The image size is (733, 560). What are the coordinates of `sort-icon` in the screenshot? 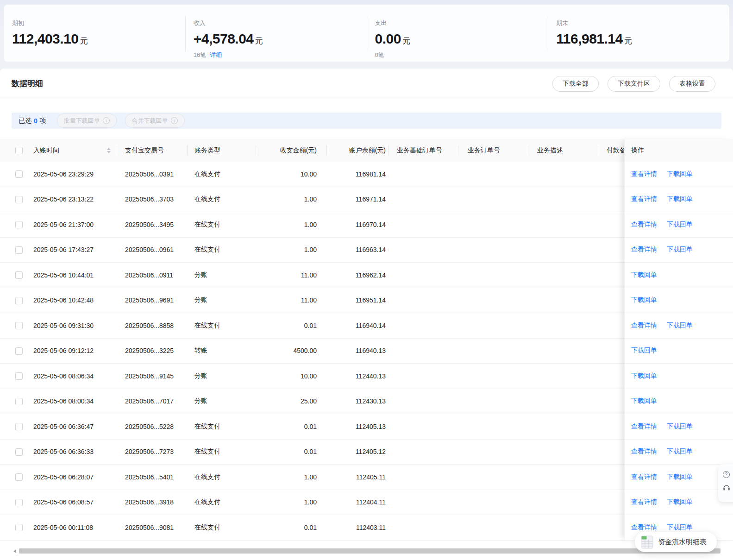 It's located at (109, 151).